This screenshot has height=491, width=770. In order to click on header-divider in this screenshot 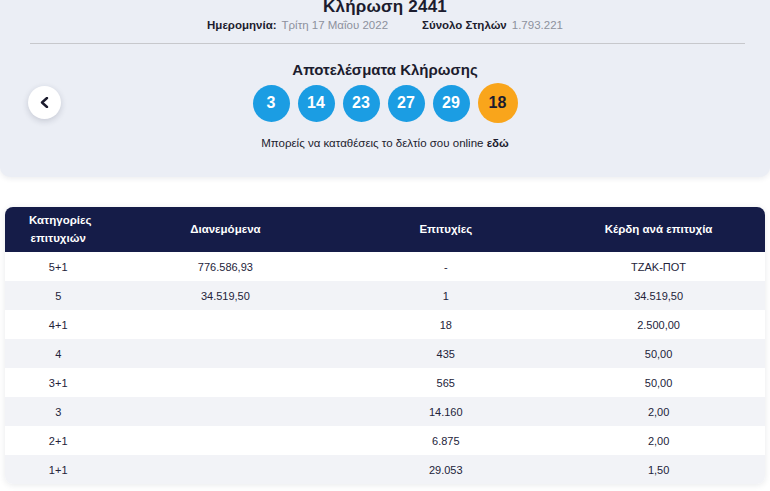, I will do `click(388, 44)`.